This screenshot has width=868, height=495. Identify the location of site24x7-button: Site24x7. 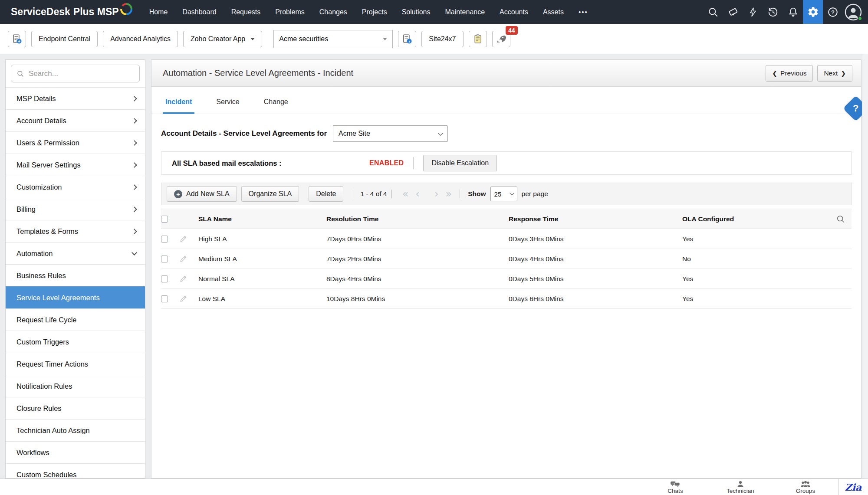
(442, 39).